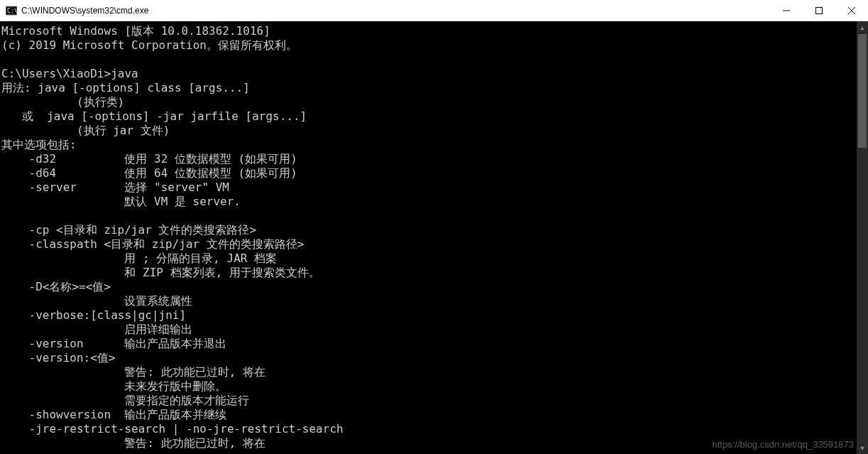 This screenshot has height=454, width=868. Describe the element at coordinates (852, 10) in the screenshot. I see `close-button` at that location.